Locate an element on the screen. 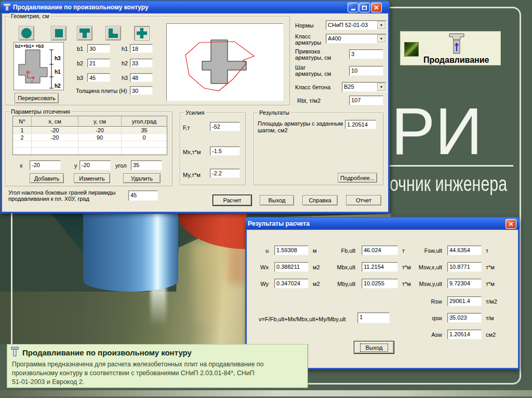 The image size is (532, 398). x-coord-input: -20 is located at coordinates (45, 165).